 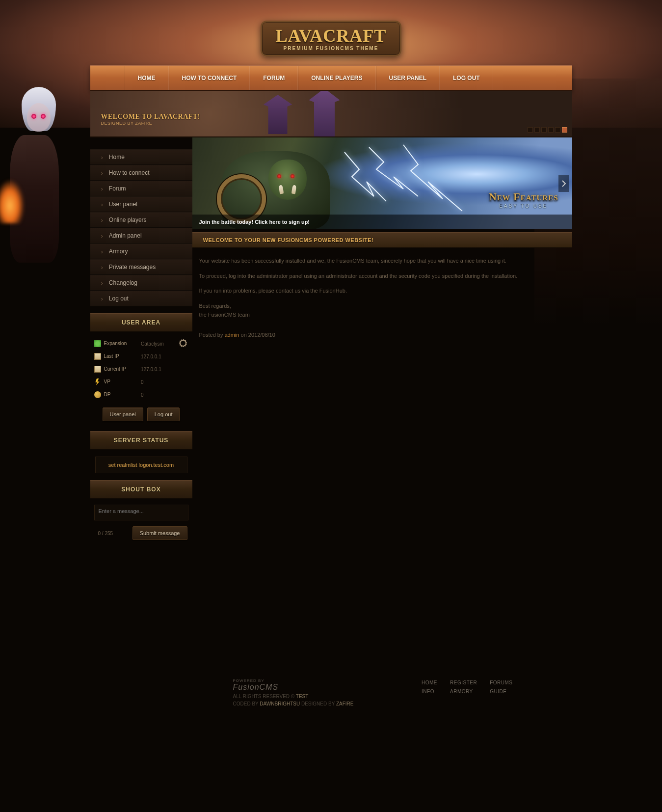 What do you see at coordinates (331, 78) in the screenshot?
I see `top-nav: HOME HOW TO CONNECT FORUM ONLINE PLAYERS…` at bounding box center [331, 78].